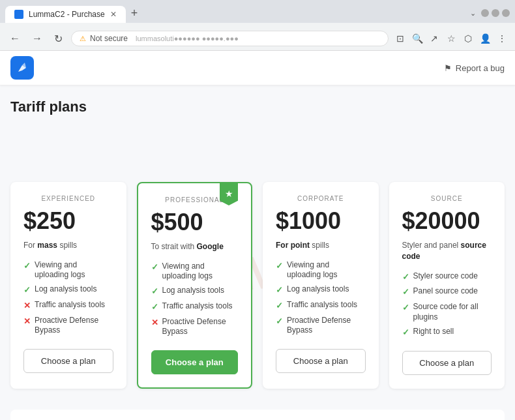 The width and height of the screenshot is (515, 420). What do you see at coordinates (321, 198) in the screenshot?
I see `plan-name-corporate: CORPORATE` at bounding box center [321, 198].